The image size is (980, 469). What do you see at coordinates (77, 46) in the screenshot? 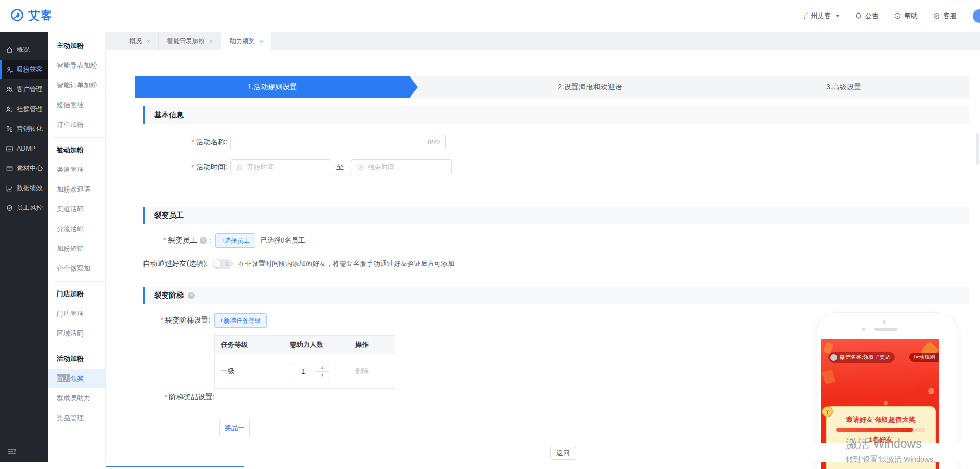
I see `submenu-group-active-add: 主动加粉` at bounding box center [77, 46].